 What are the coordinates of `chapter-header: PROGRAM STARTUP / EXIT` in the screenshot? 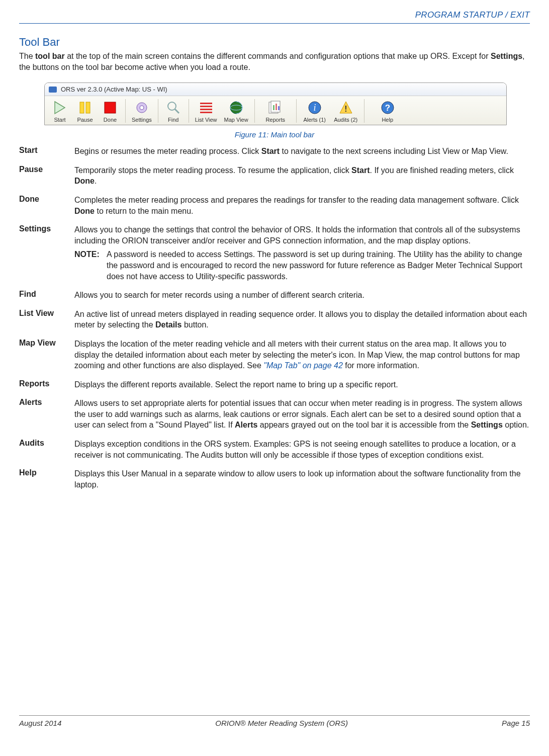 It's located at (274, 17).